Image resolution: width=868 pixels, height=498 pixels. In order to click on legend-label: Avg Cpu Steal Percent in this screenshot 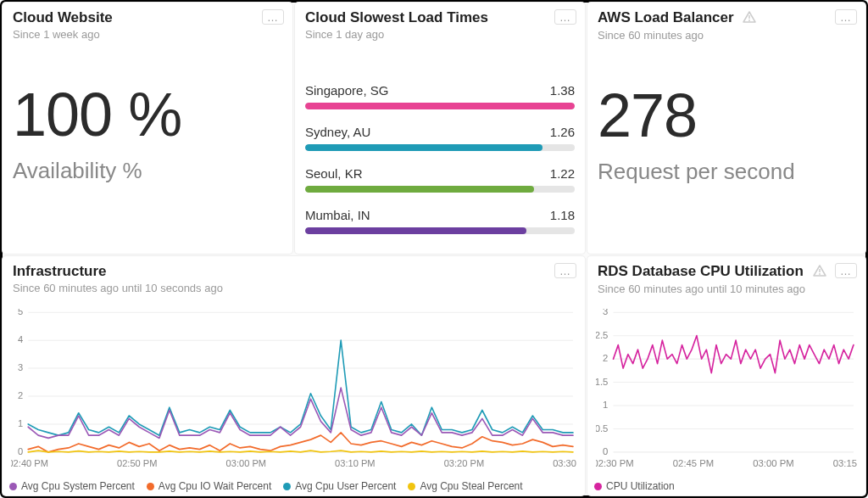, I will do `click(471, 486)`.